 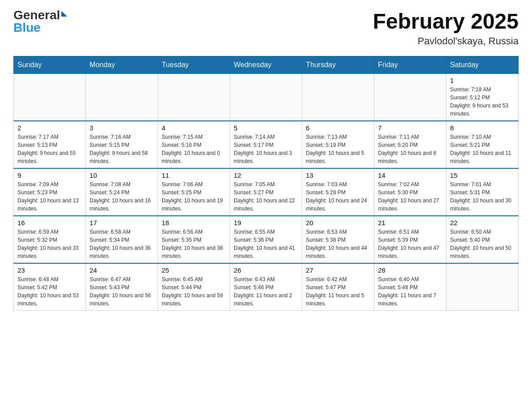 I want to click on day-info: Sunrise: 6:42 AM Sunset: 5:47 PM Dayligh…, so click(x=338, y=291).